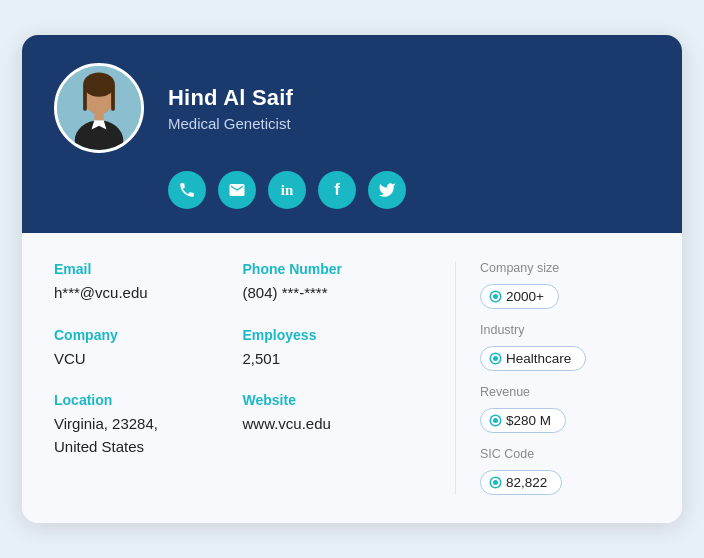  I want to click on facebook-icon: f, so click(337, 190).